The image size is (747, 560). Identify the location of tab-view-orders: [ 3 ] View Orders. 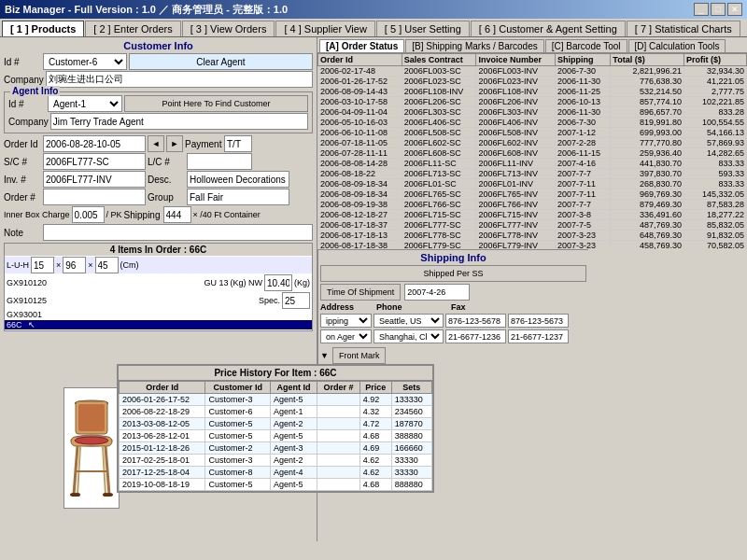
(229, 28).